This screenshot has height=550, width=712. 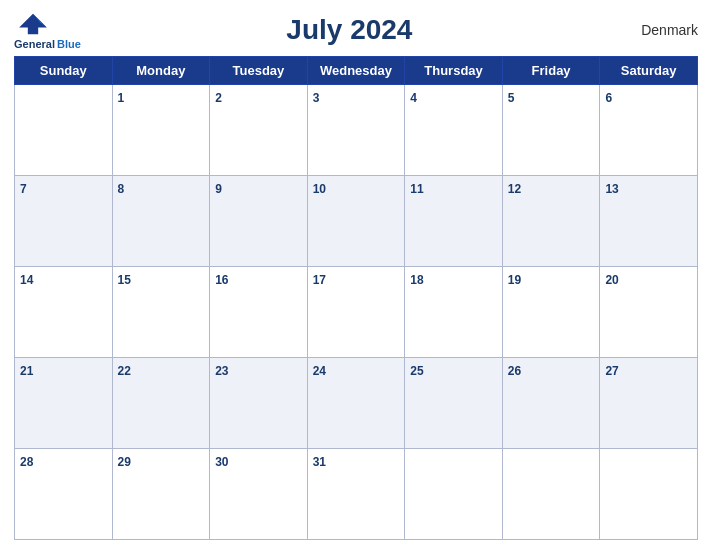 I want to click on calendar-cell: 11, so click(x=454, y=222).